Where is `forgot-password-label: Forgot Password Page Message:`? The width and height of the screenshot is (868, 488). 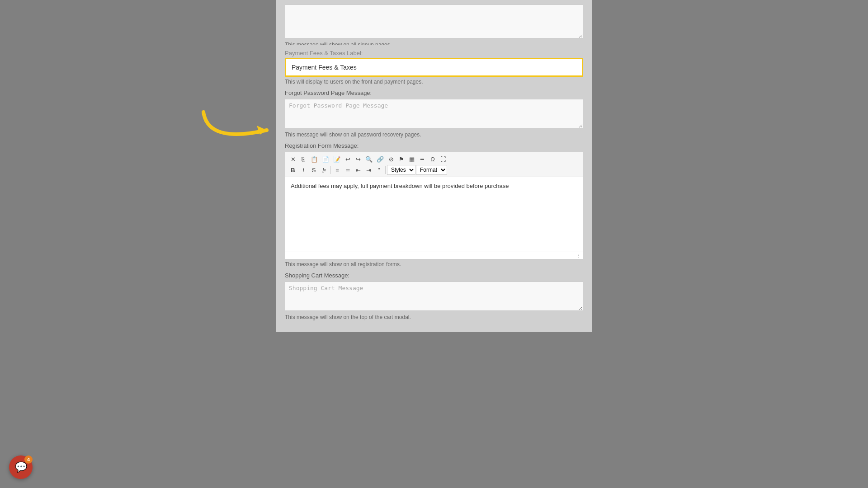 forgot-password-label: Forgot Password Page Message: is located at coordinates (434, 93).